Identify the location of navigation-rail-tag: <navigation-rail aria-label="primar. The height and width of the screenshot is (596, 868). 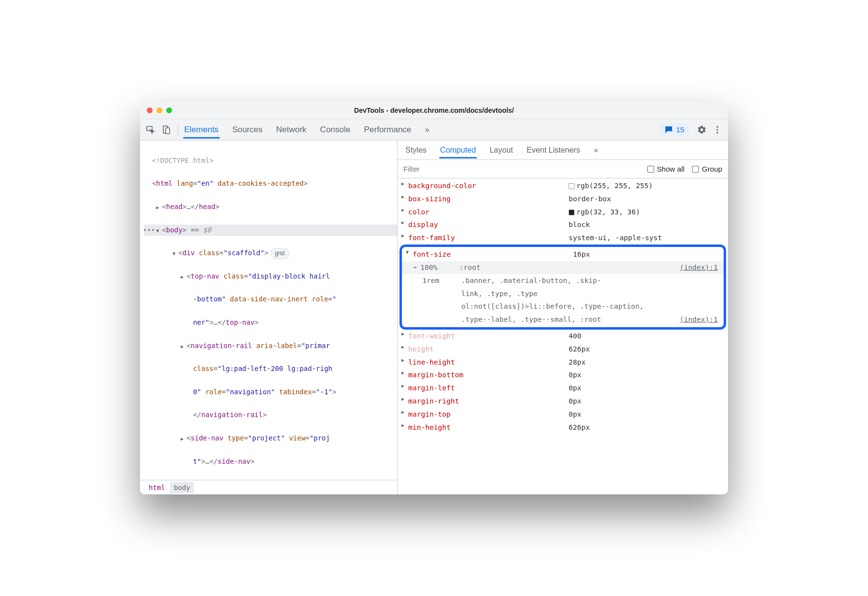
(270, 346).